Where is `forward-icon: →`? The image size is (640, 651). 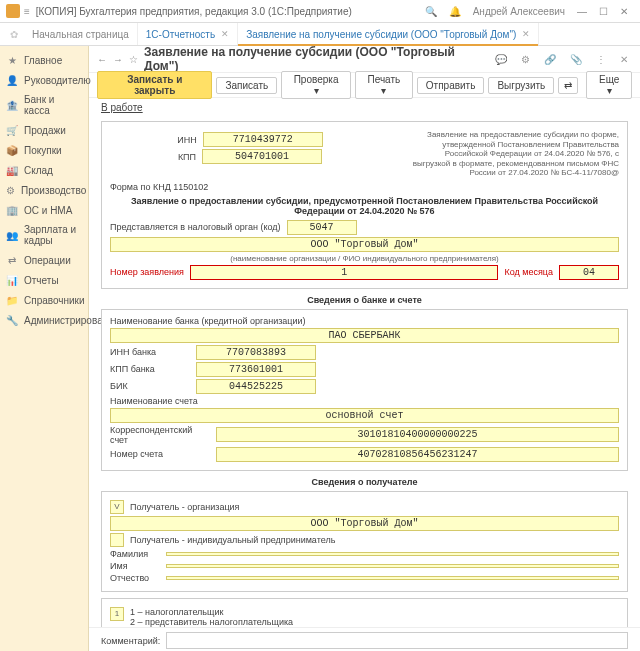 forward-icon: → is located at coordinates (118, 60).